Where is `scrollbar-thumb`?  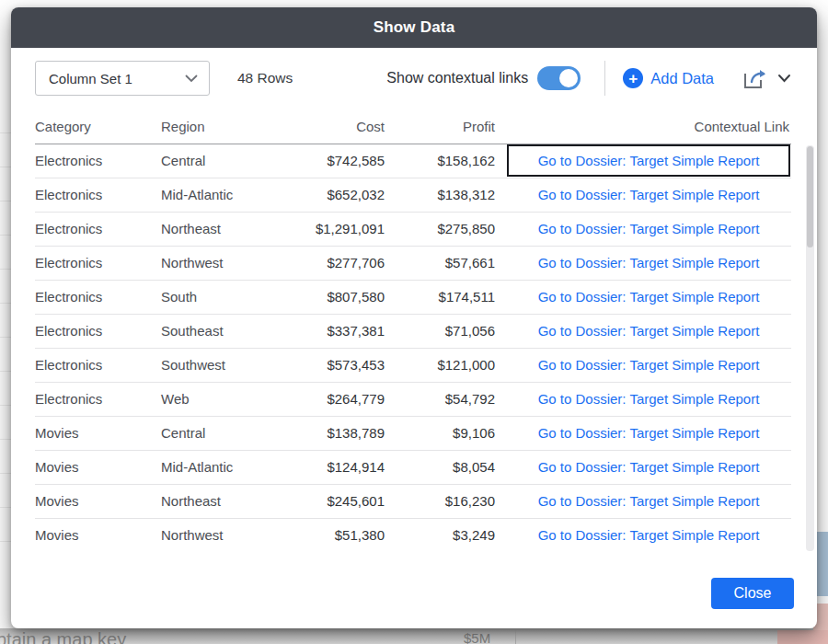 scrollbar-thumb is located at coordinates (810, 197).